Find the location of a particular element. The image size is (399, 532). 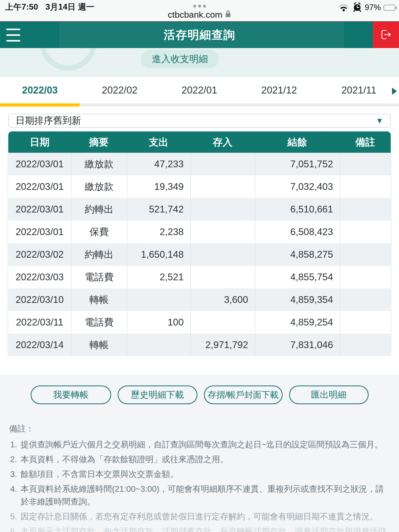

action-button: 我要轉帳 is located at coordinates (71, 395).